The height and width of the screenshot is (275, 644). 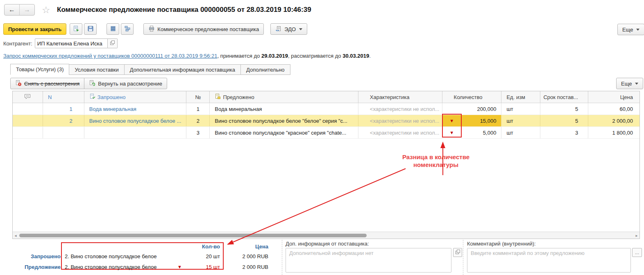 What do you see at coordinates (565, 97) in the screenshot?
I see `column-header-term: Срок постав...` at bounding box center [565, 97].